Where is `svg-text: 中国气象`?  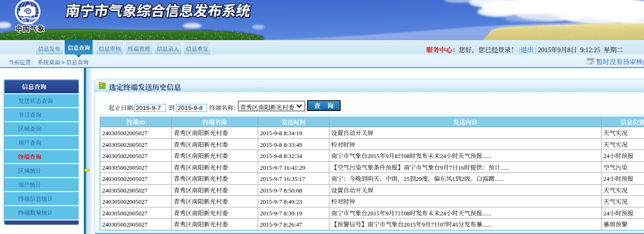 svg-text: 中国气象 is located at coordinates (30, 28).